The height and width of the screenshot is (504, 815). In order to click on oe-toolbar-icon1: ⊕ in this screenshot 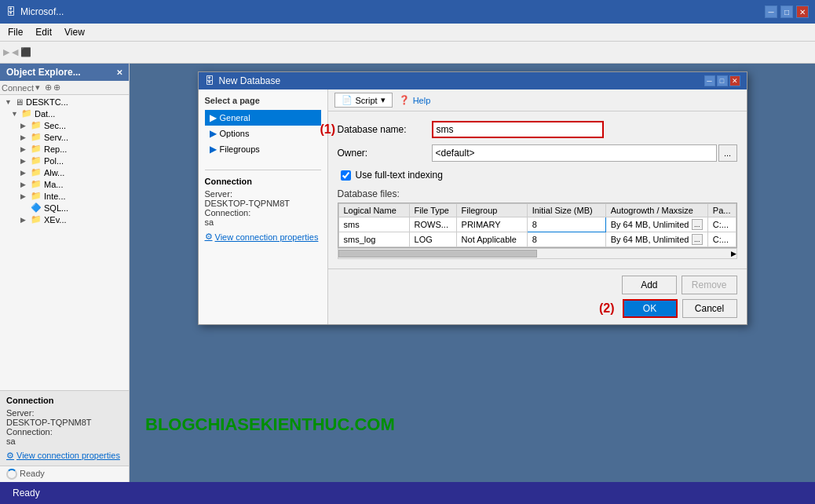, I will do `click(49, 88)`.